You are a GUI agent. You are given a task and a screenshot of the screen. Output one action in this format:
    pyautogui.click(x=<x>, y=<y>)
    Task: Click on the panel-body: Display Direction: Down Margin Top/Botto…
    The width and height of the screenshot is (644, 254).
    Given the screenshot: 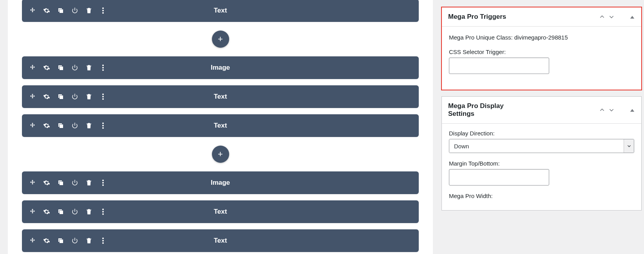 What is the action you would take?
    pyautogui.click(x=541, y=167)
    